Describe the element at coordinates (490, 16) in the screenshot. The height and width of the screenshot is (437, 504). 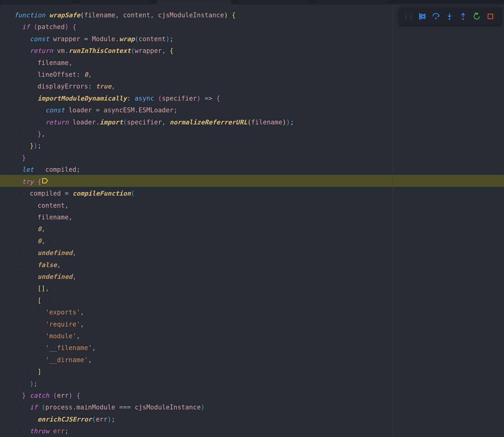
I see `stop-icon` at that location.